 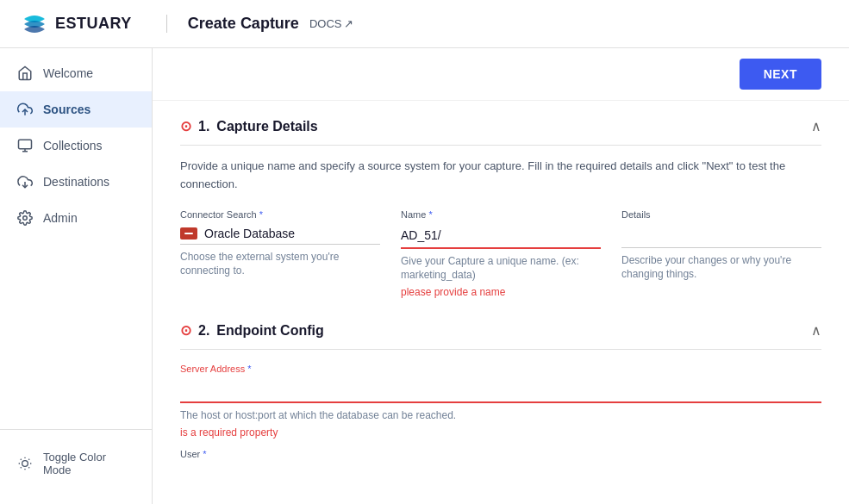 I want to click on capture-details-form-row: Connector Search * Oracle Database Choos…, so click(x=501, y=254).